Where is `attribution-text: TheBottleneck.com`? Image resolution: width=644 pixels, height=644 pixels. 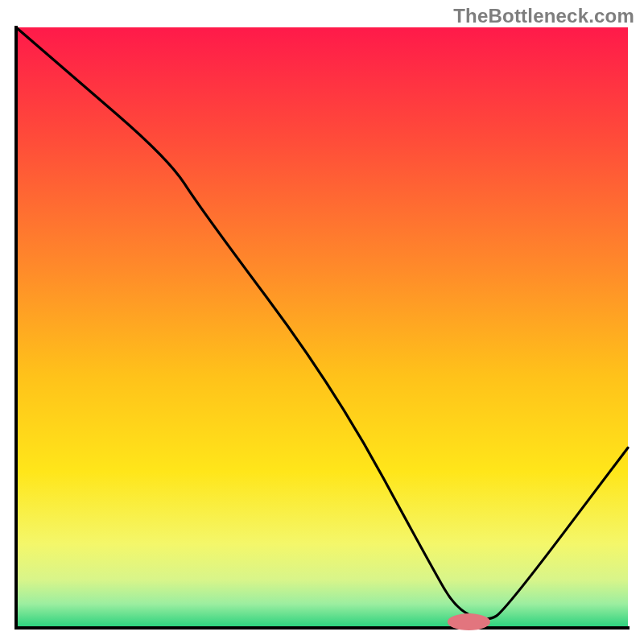
attribution-text: TheBottleneck.com is located at coordinates (544, 16).